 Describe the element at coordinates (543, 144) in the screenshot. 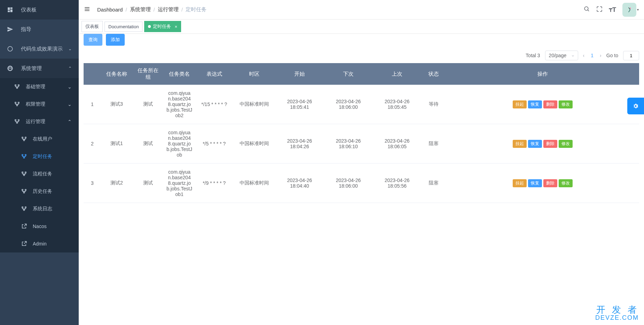

I see `actions-cell: 挂起恢复删除修改` at that location.